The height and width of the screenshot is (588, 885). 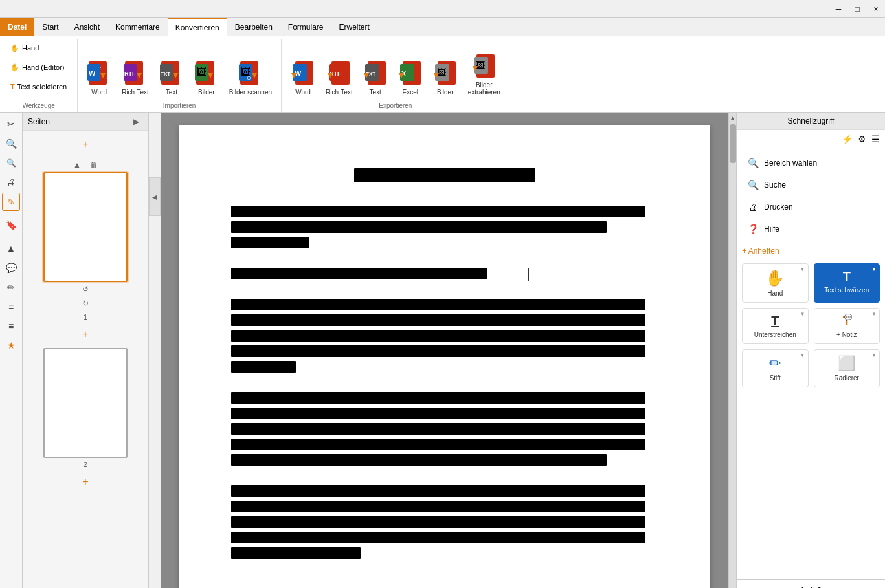 I want to click on export-bilder-extrahieren-button: PDF 🖼 Bilderextrahieren, so click(x=484, y=75).